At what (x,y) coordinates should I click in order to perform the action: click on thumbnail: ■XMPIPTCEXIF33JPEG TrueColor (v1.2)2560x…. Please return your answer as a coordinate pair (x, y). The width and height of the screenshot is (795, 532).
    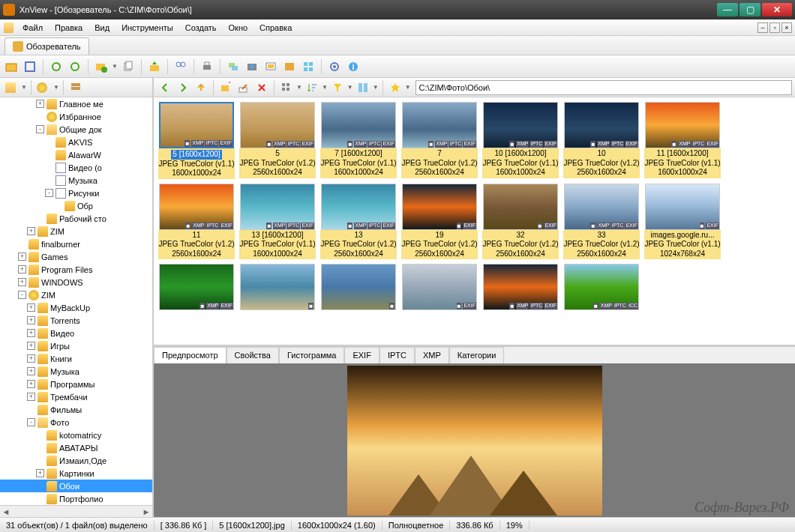
    Looking at the image, I should click on (602, 222).